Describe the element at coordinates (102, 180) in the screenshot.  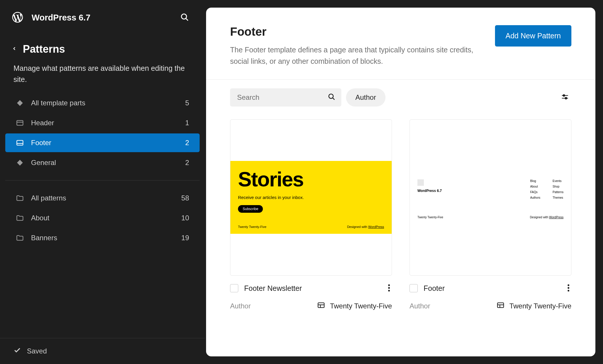
I see `divider` at that location.